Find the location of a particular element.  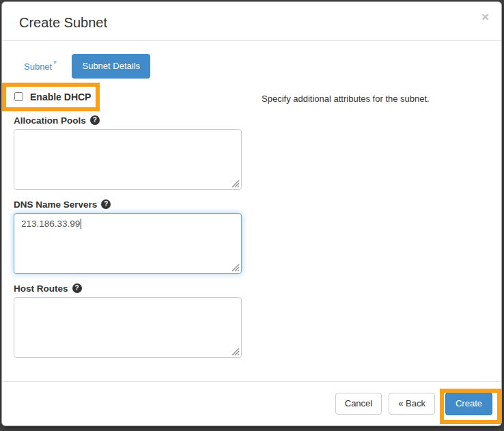

host-routes-textarea is located at coordinates (128, 328).